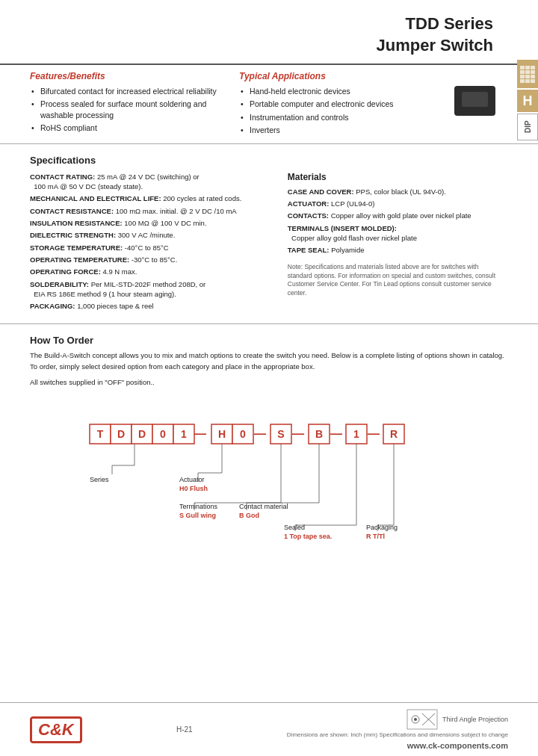 The image size is (538, 756). Describe the element at coordinates (269, 382) in the screenshot. I see `order-note: All switches supplied in "OFF" position.…` at that location.